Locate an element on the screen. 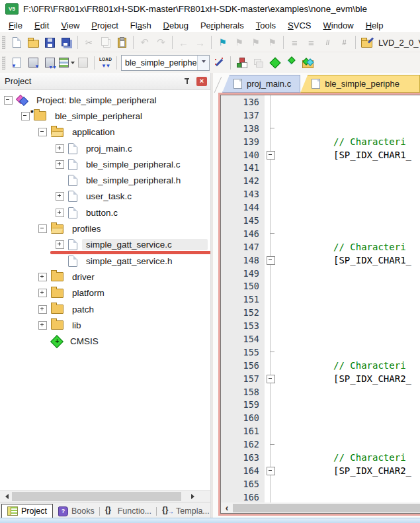  code-line: 153 is located at coordinates (320, 326).